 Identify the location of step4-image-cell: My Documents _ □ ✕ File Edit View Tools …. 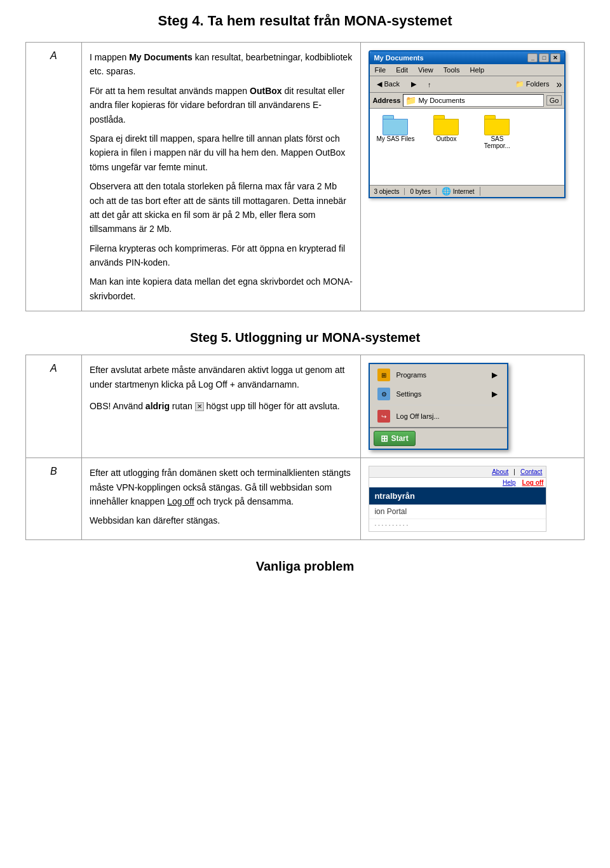
(473, 177).